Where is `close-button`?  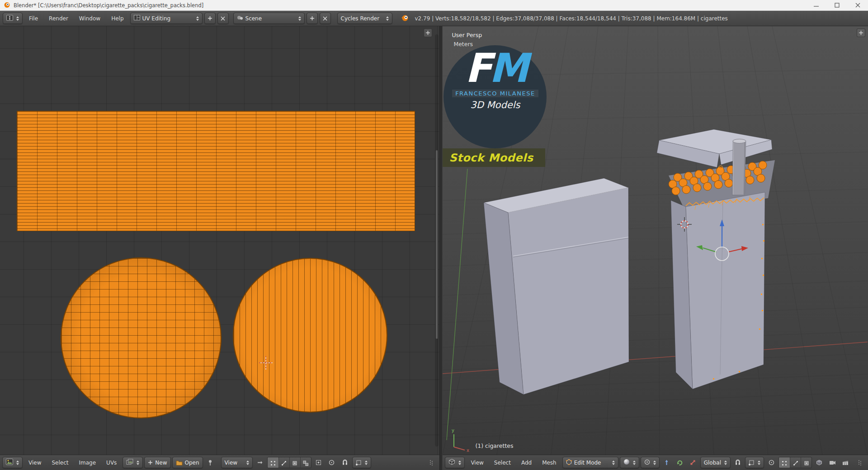 close-button is located at coordinates (858, 5).